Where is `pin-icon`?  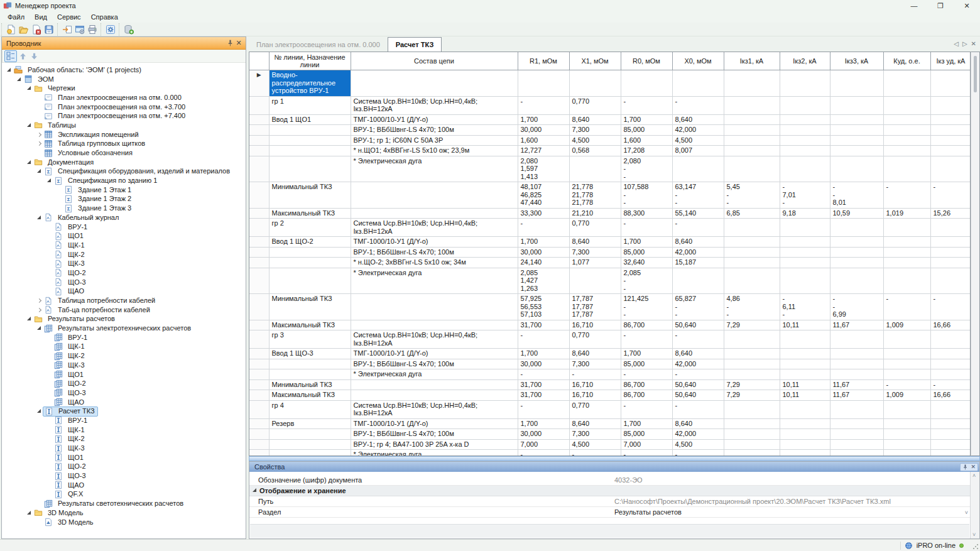 pin-icon is located at coordinates (965, 467).